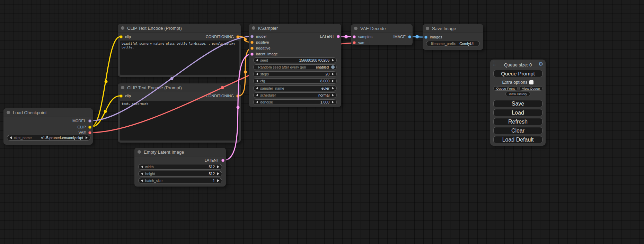 The width and height of the screenshot is (644, 244). I want to click on toggle-dot-icon, so click(333, 67).